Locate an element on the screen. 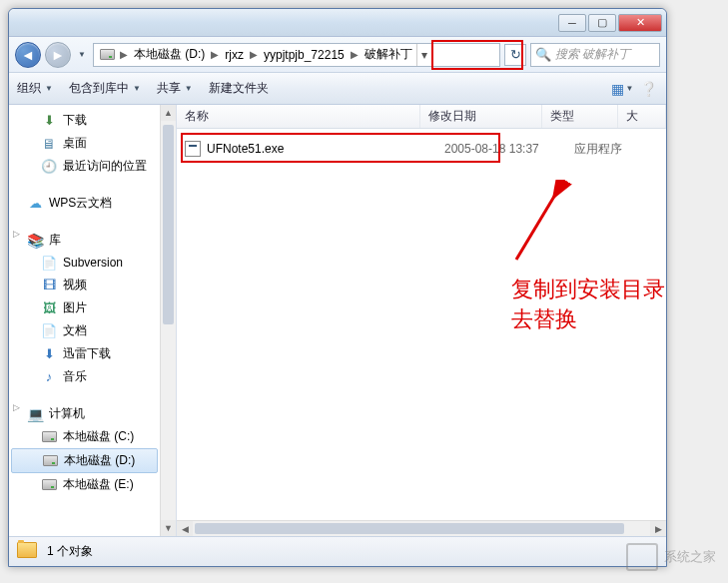 This screenshot has width=728, height=583. refresh-button: ↻ is located at coordinates (515, 55).